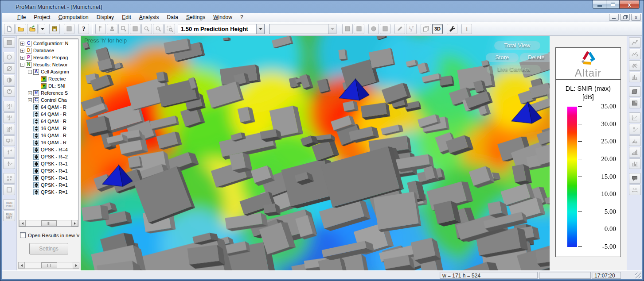 The width and height of the screenshot is (644, 281). Describe the element at coordinates (9, 106) in the screenshot. I see `site-button` at that location.